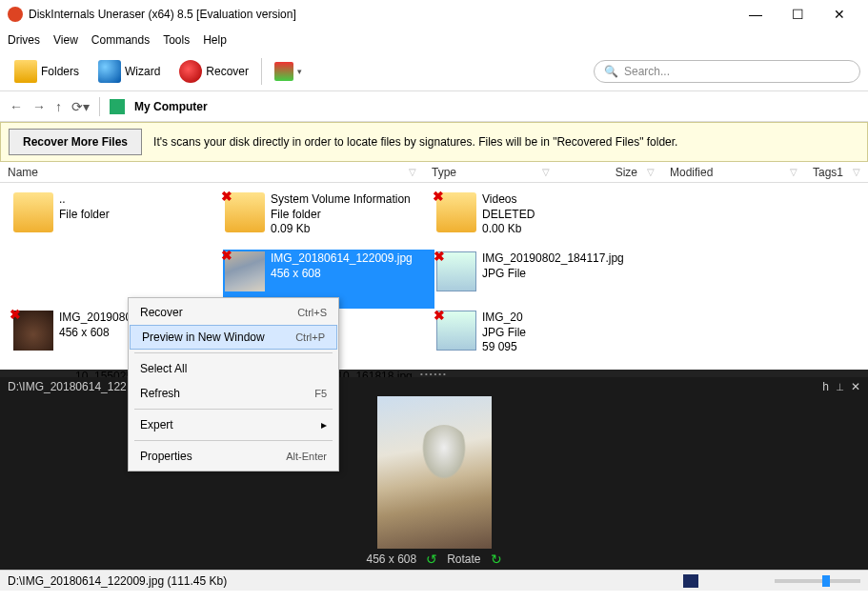 The width and height of the screenshot is (868, 602). Describe the element at coordinates (553, 259) in the screenshot. I see `file-name: IMG_20190802_184117.jpg` at that location.